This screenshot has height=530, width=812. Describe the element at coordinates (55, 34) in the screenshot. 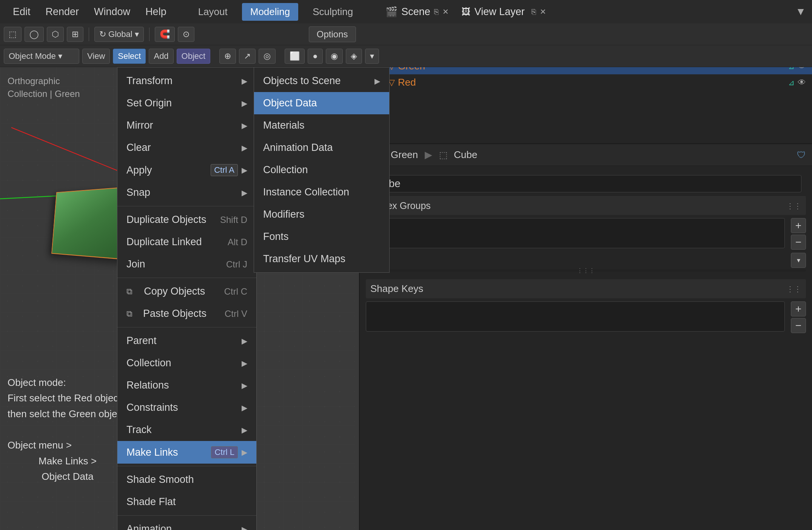

I see `select-lasso-btn: ⬡` at that location.